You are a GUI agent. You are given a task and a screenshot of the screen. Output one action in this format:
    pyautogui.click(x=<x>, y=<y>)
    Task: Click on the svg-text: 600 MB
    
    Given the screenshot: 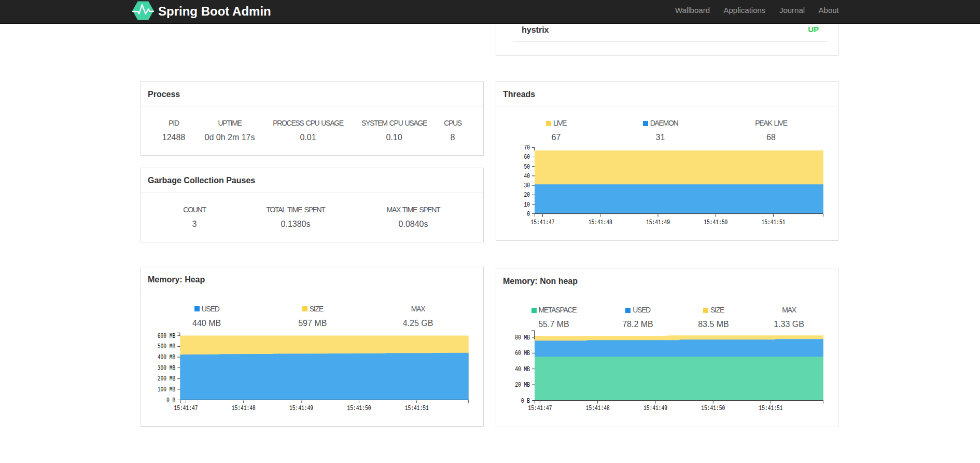 What is the action you would take?
    pyautogui.click(x=167, y=336)
    